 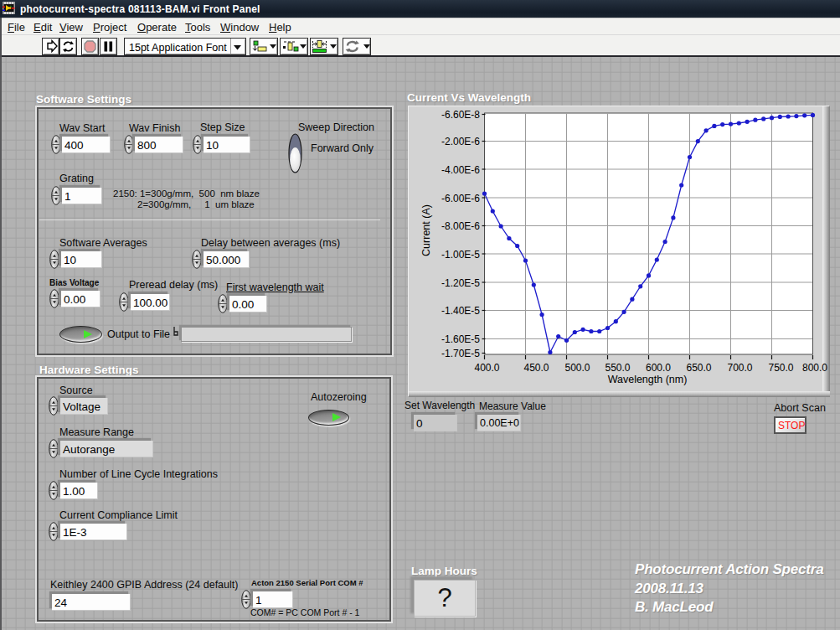 I want to click on svg-text: -1.40E-5, so click(x=461, y=311).